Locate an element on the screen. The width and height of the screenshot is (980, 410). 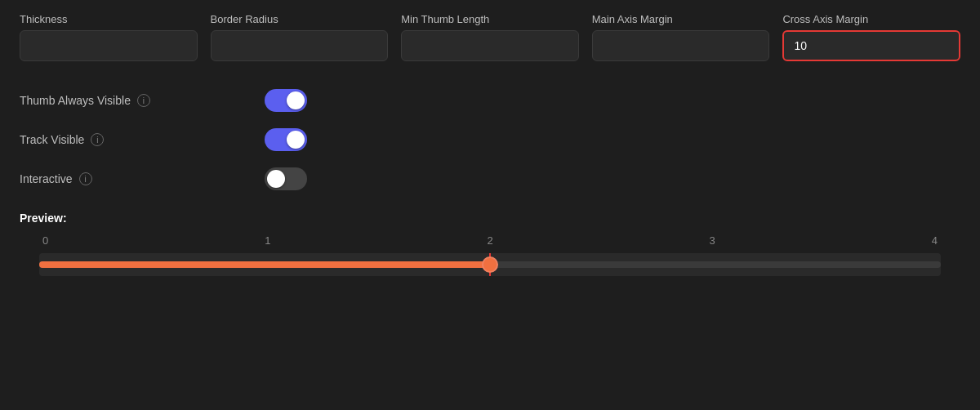
tick-labels: 0 1 2 3 4 is located at coordinates (490, 240).